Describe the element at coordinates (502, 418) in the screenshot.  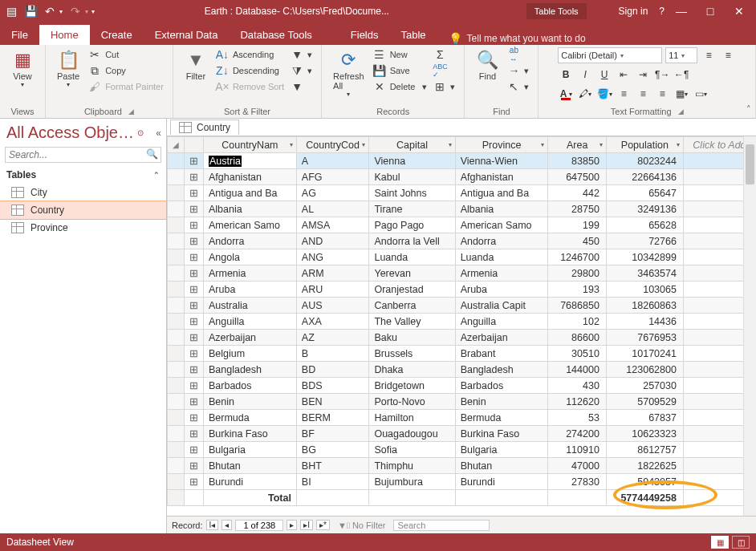
I see `cell: Bermuda` at that location.